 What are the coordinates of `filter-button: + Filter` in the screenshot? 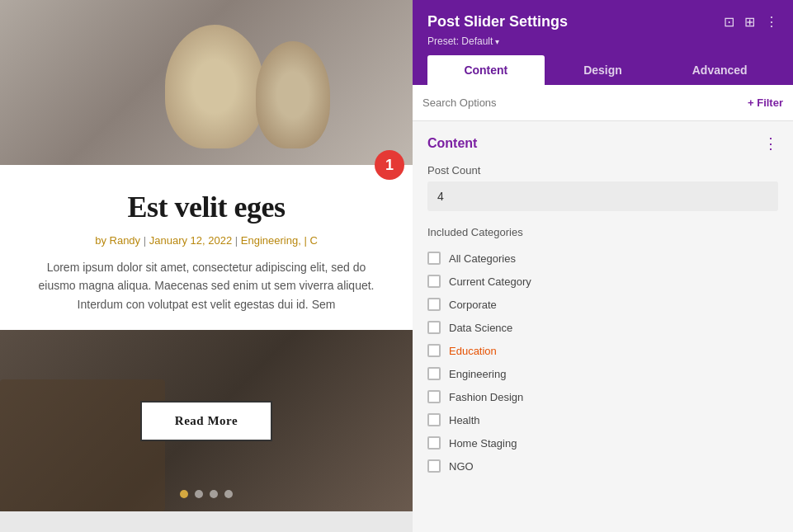 It's located at (766, 102).